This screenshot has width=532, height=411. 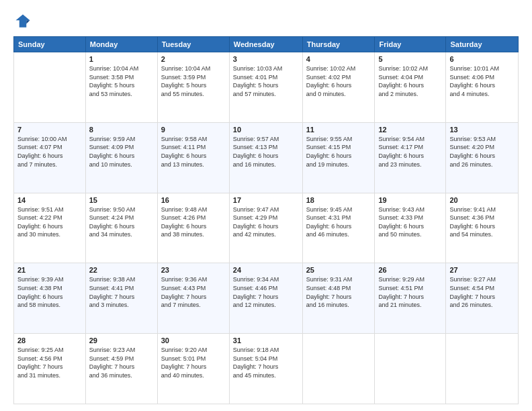 What do you see at coordinates (122, 340) in the screenshot?
I see `day-number: 29` at bounding box center [122, 340].